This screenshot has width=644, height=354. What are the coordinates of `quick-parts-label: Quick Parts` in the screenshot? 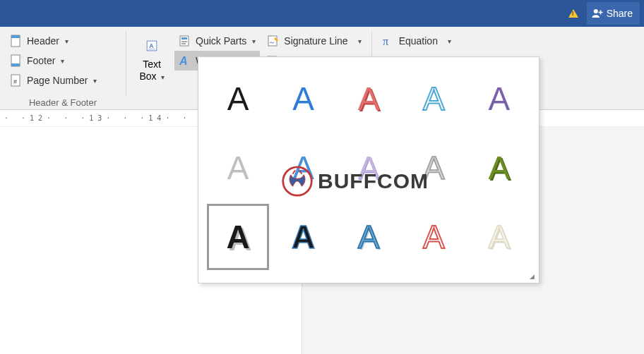 It's located at (221, 41).